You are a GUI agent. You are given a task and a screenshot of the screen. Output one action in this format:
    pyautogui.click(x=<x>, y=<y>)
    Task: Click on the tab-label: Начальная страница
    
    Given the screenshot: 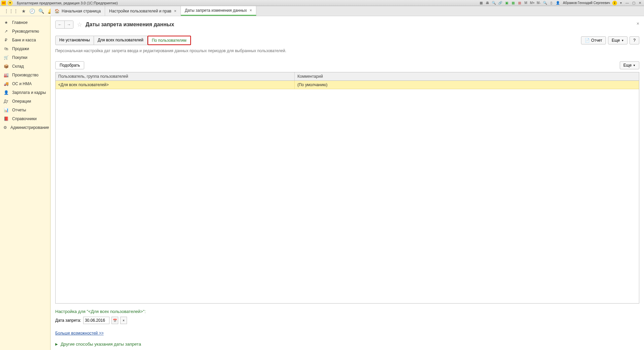 What is the action you would take?
    pyautogui.click(x=81, y=11)
    